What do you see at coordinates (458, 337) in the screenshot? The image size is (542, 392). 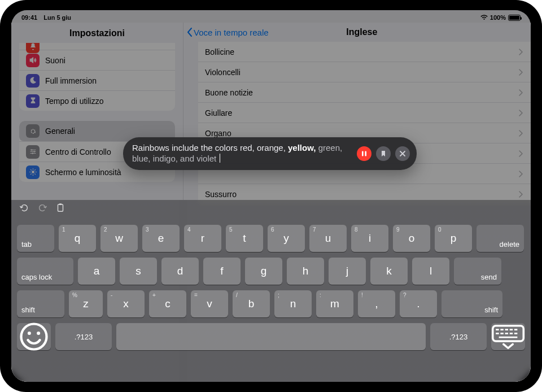 I see `key-numsym-right: .?123` at bounding box center [458, 337].